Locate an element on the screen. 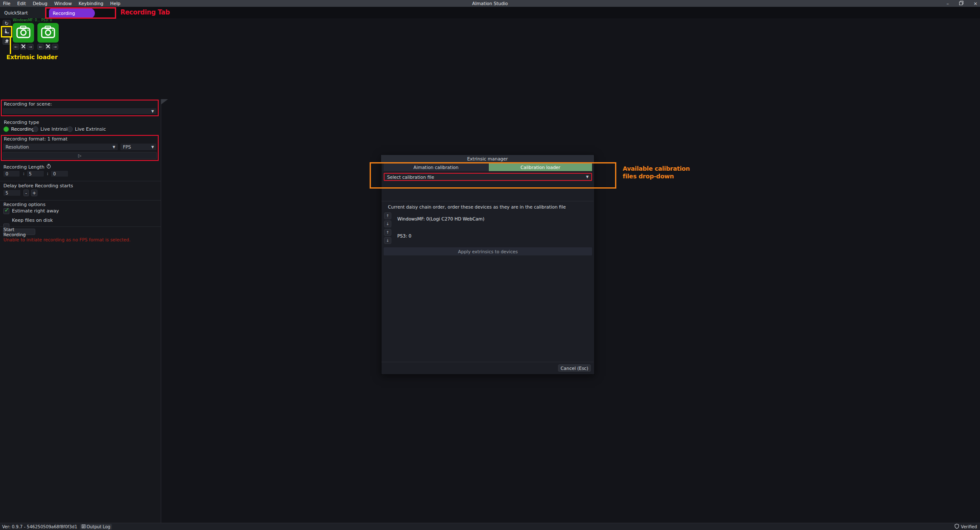 This screenshot has height=530, width=980. delay-label: Delay before Recording starts is located at coordinates (38, 186).